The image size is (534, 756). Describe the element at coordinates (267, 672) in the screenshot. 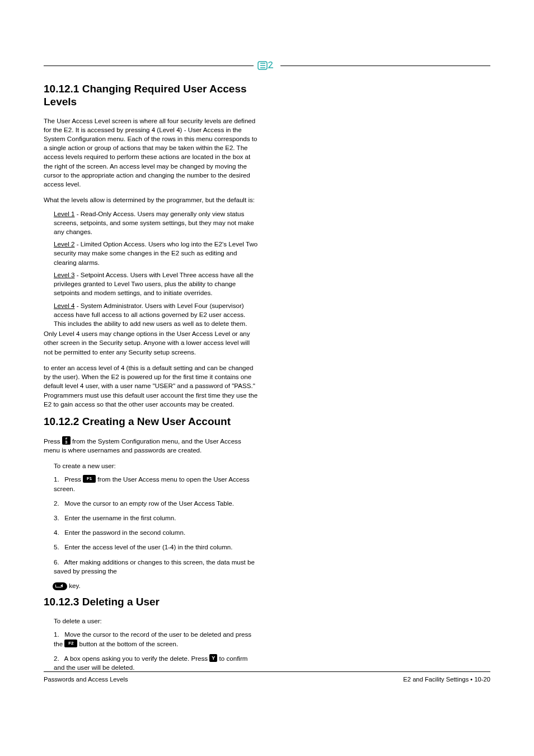

I see `footer-rule` at that location.